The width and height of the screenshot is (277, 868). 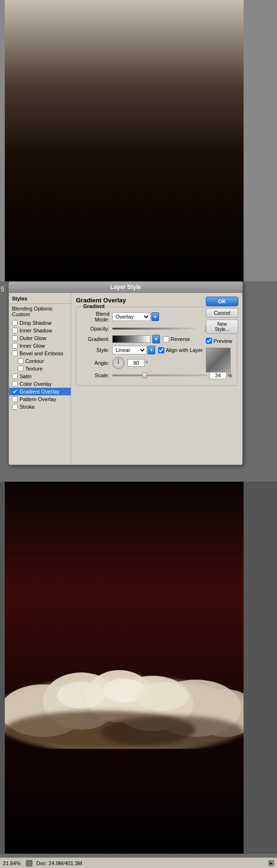 What do you see at coordinates (40, 376) in the screenshot?
I see `style-item-satin: Satin` at bounding box center [40, 376].